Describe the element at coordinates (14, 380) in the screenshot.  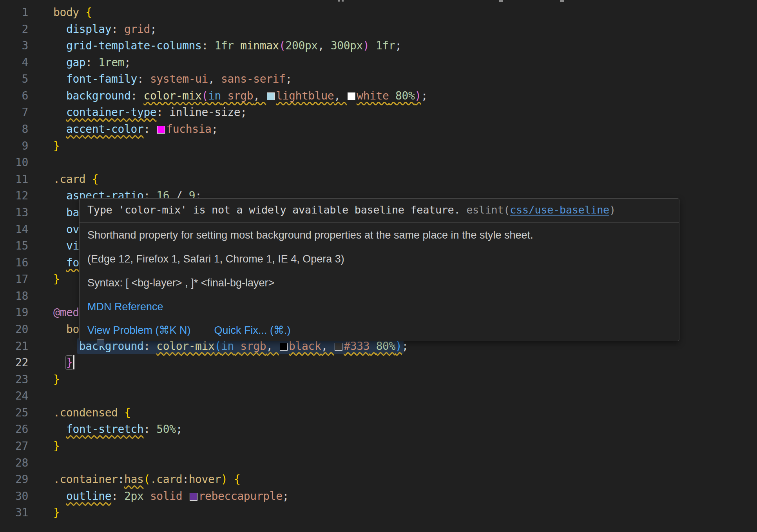
I see `line-number: 23` at that location.